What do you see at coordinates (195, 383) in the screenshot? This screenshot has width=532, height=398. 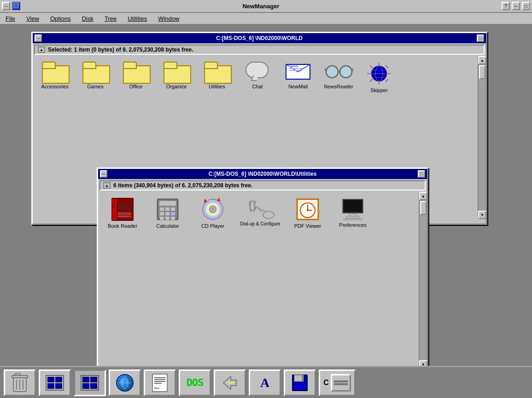 I see `taskbar-dos: DOS` at bounding box center [195, 383].